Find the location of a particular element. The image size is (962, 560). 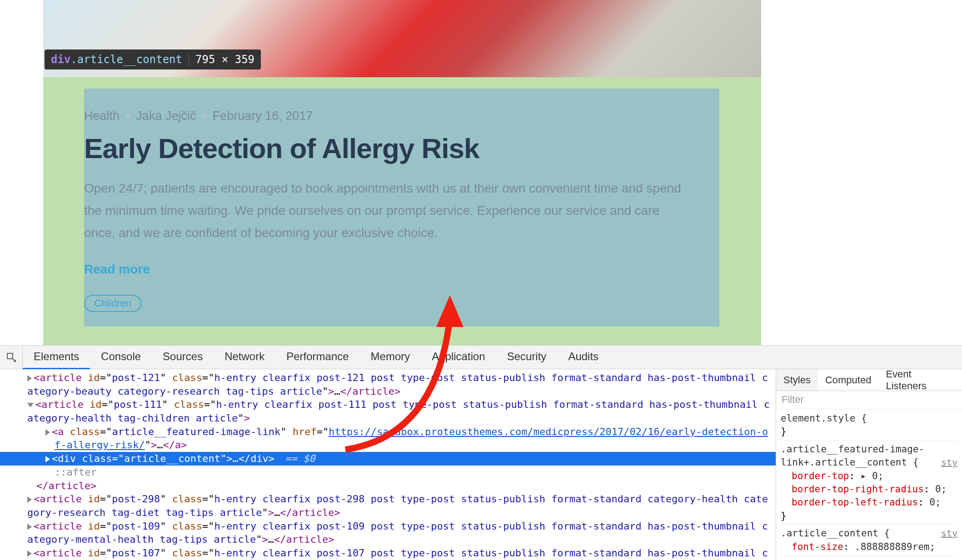

article-meta: Health●Jaka Jejčič●February 16, 2017 is located at coordinates (402, 116).